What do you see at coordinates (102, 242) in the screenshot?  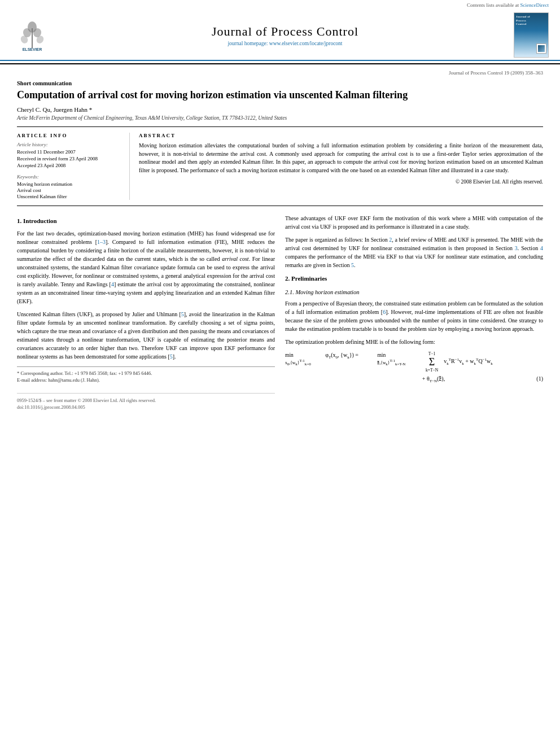 I see `ref-1-3-link: 1–3` at bounding box center [102, 242].